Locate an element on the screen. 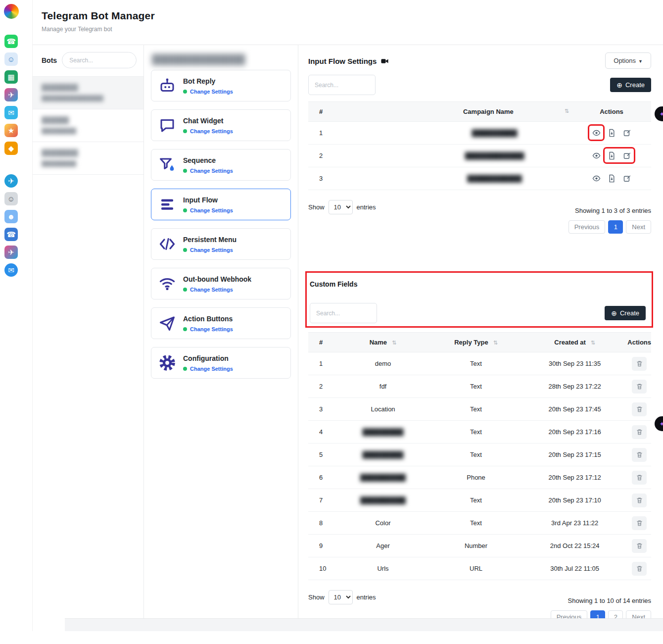  bots-search-input is located at coordinates (99, 60).